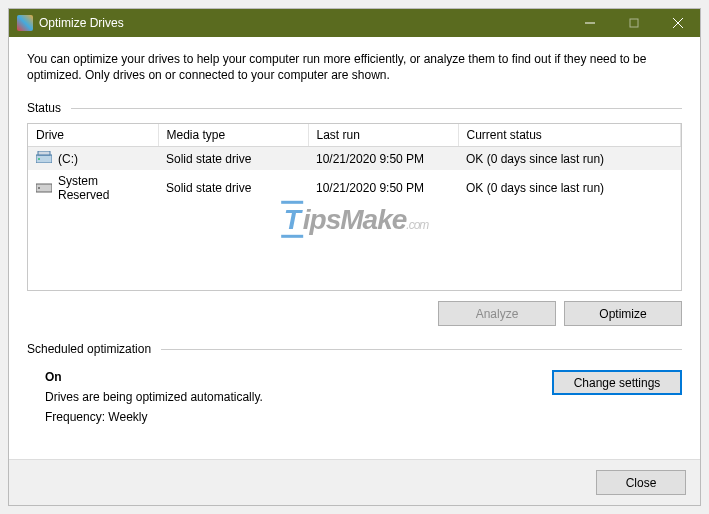 This screenshot has height=514, width=709. I want to click on drive-name: System Reserved, so click(104, 188).